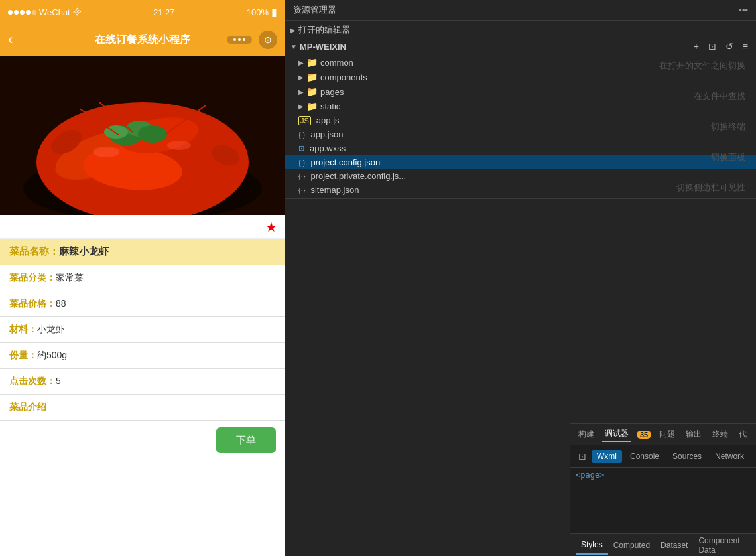 The image size is (756, 556). I want to click on folder-pages-icon: 📁, so click(312, 92).